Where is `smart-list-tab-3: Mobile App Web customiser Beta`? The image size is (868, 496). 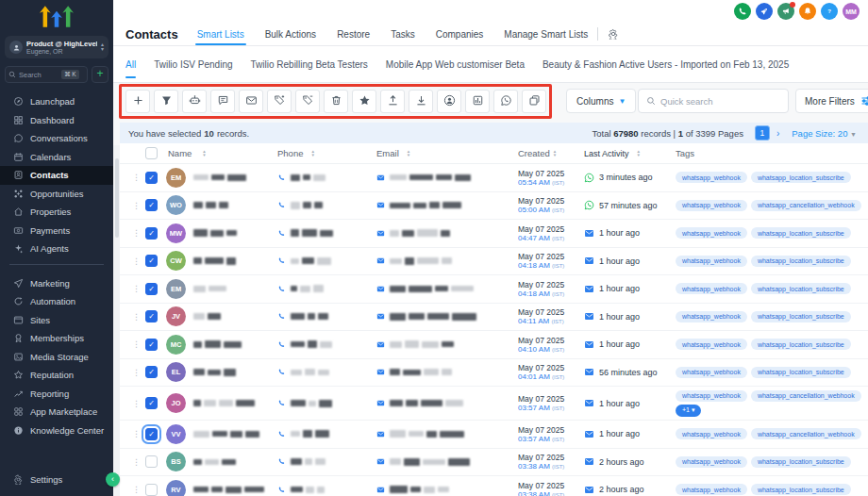 smart-list-tab-3: Mobile App Web customiser Beta is located at coordinates (455, 64).